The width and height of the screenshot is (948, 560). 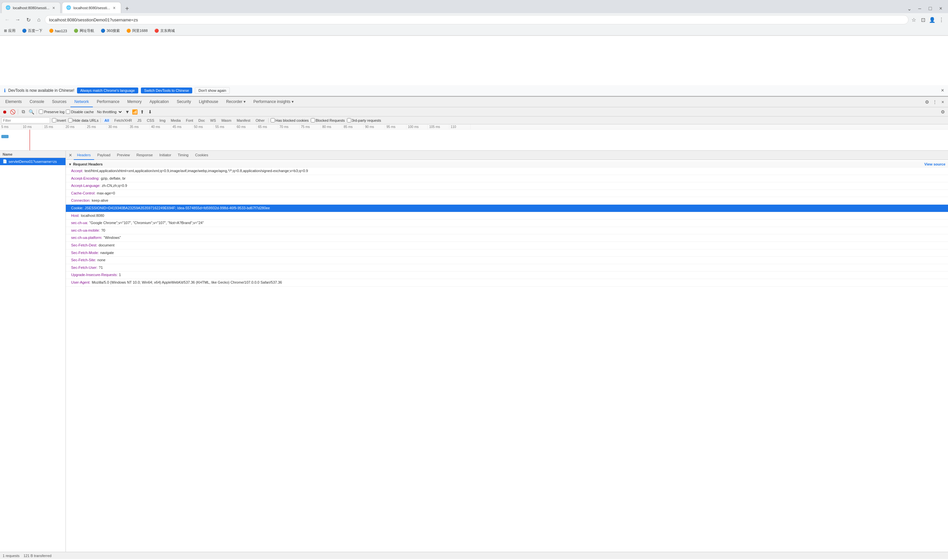 What do you see at coordinates (58, 31) in the screenshot?
I see `bookmark-hao123: 🟠 hao123` at bounding box center [58, 31].